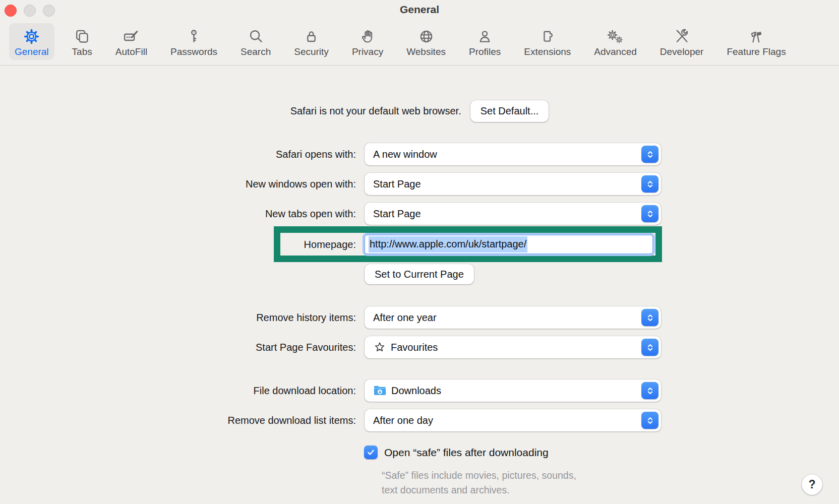 The height and width of the screenshot is (504, 839). Describe the element at coordinates (616, 36) in the screenshot. I see `gears-icon` at that location.